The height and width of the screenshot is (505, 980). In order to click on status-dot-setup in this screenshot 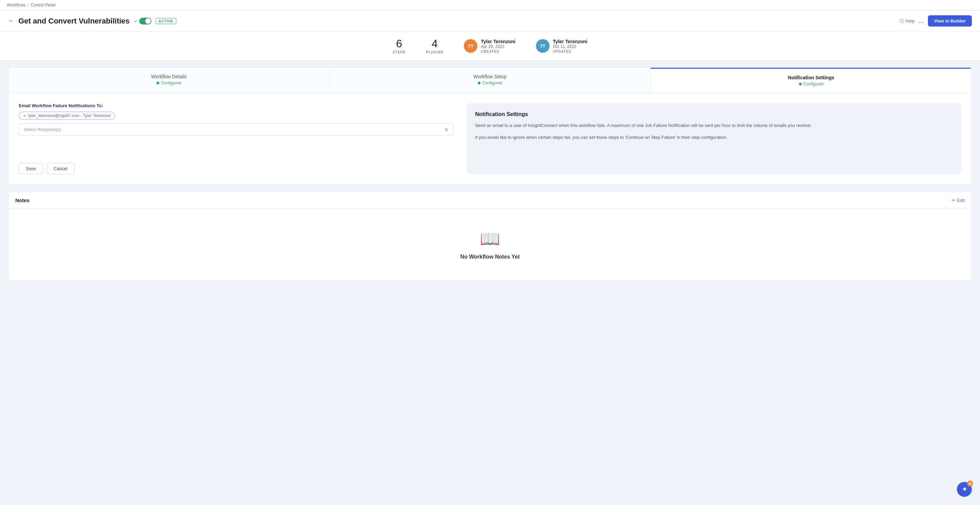, I will do `click(479, 83)`.